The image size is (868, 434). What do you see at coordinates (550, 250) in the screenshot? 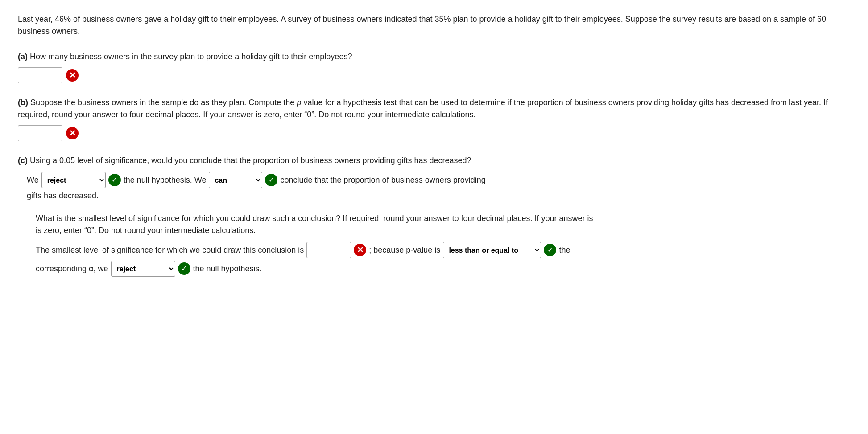
I see `dropdown3-success-icon: ✓` at bounding box center [550, 250].